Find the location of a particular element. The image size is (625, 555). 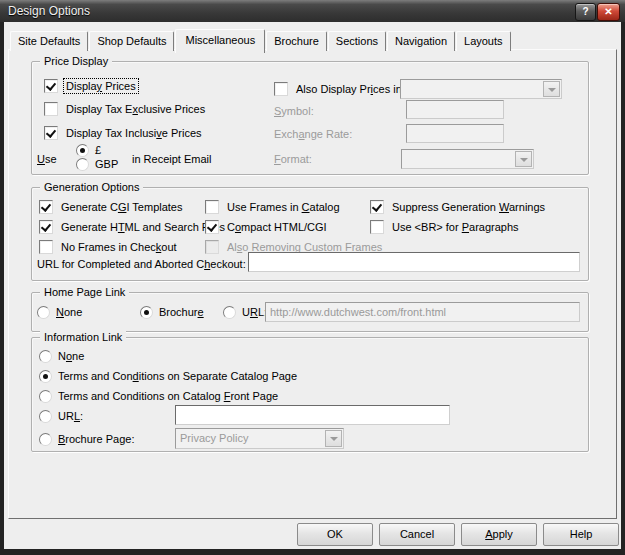

info-url-input is located at coordinates (312, 415).